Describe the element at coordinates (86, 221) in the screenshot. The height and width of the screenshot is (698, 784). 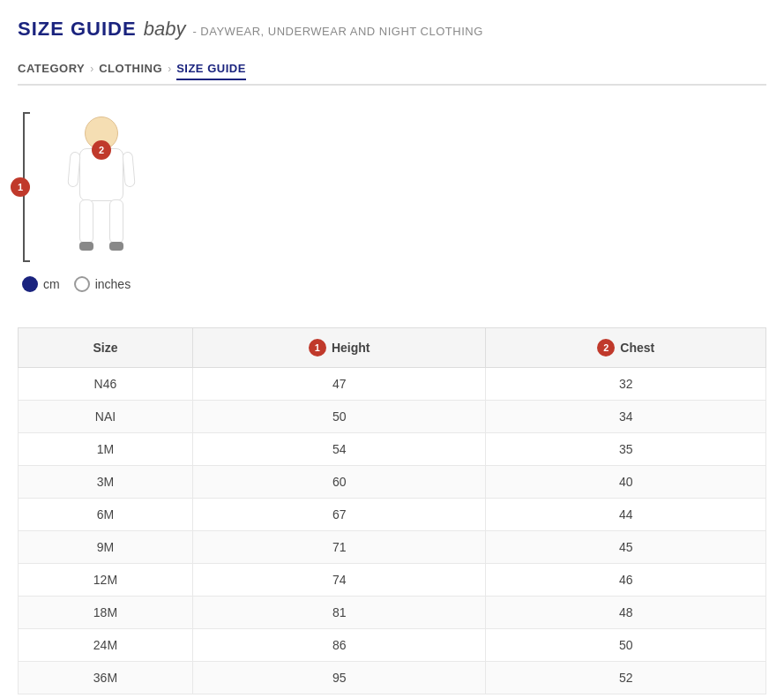
I see `baby-leg-left` at that location.